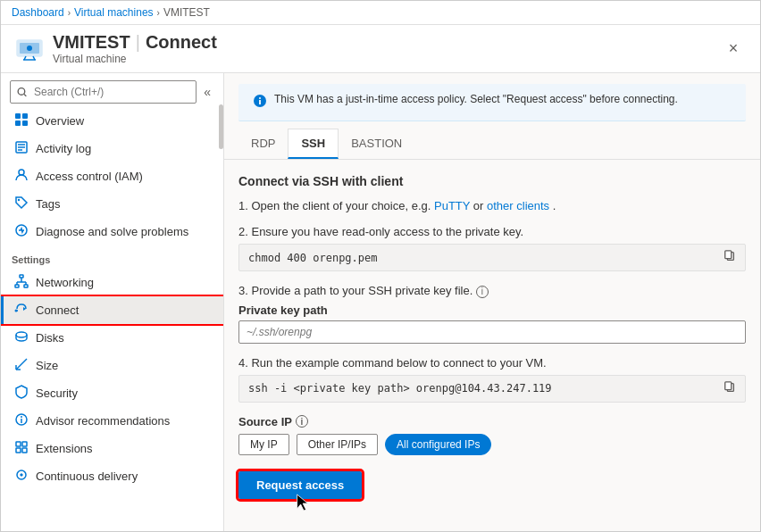  Describe the element at coordinates (38, 12) in the screenshot. I see `breadcrumb-dashboard: Dashboard` at that location.